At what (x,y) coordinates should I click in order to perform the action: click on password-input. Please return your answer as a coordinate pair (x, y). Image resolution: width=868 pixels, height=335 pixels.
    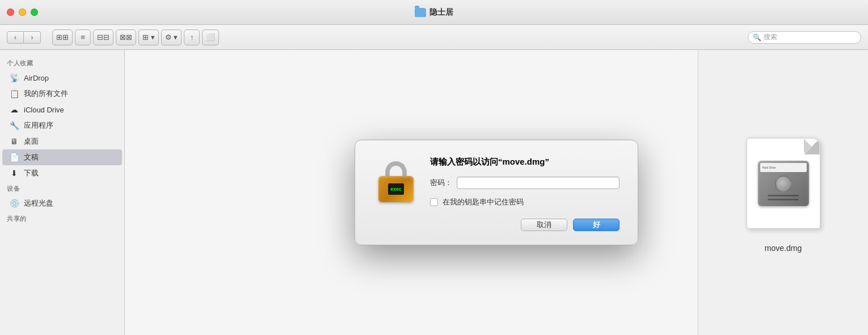
    Looking at the image, I should click on (538, 183).